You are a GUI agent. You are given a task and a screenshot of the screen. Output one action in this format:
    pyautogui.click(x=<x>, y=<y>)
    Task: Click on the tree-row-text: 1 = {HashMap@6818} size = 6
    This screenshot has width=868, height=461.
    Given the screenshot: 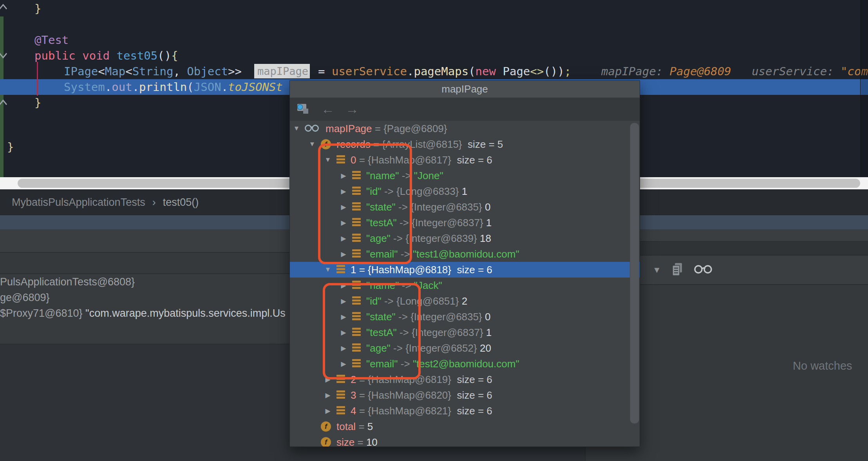 What is the action you would take?
    pyautogui.click(x=421, y=270)
    